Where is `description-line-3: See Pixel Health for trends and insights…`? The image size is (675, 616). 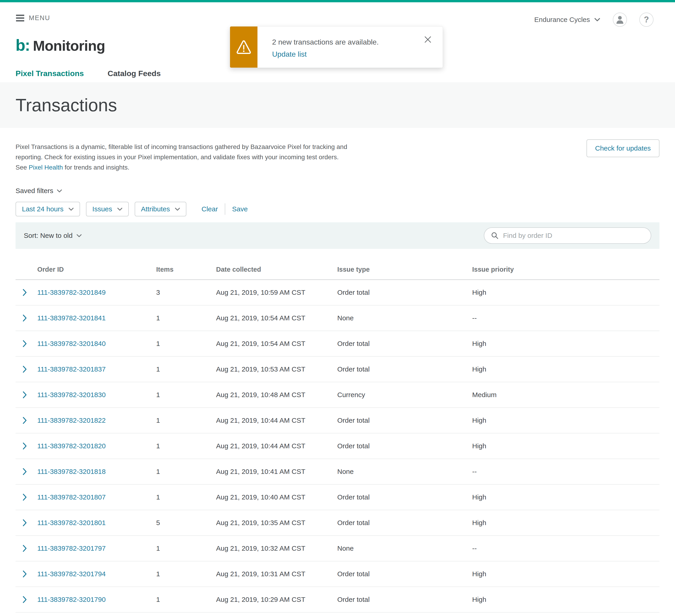 description-line-3: See Pixel Health for trends and insights… is located at coordinates (181, 167).